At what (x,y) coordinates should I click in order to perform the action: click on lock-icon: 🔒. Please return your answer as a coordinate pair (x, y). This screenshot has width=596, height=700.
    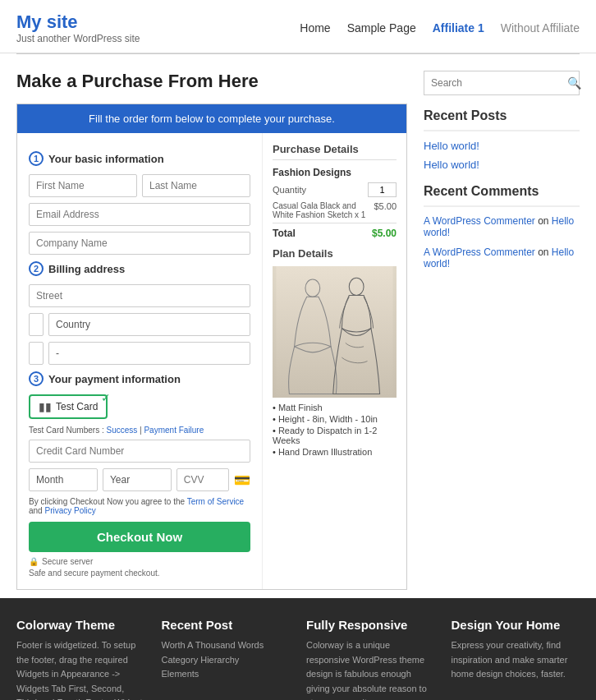
    Looking at the image, I should click on (34, 562).